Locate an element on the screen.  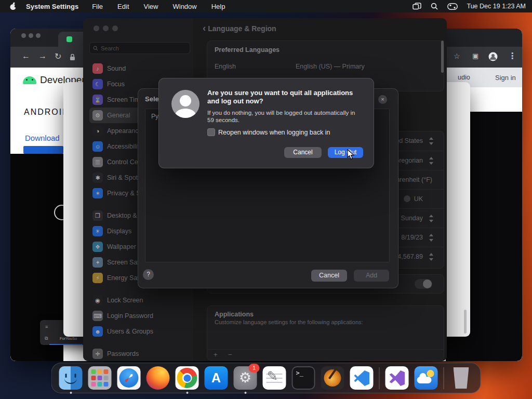
forward-icon: → is located at coordinates (43, 56).